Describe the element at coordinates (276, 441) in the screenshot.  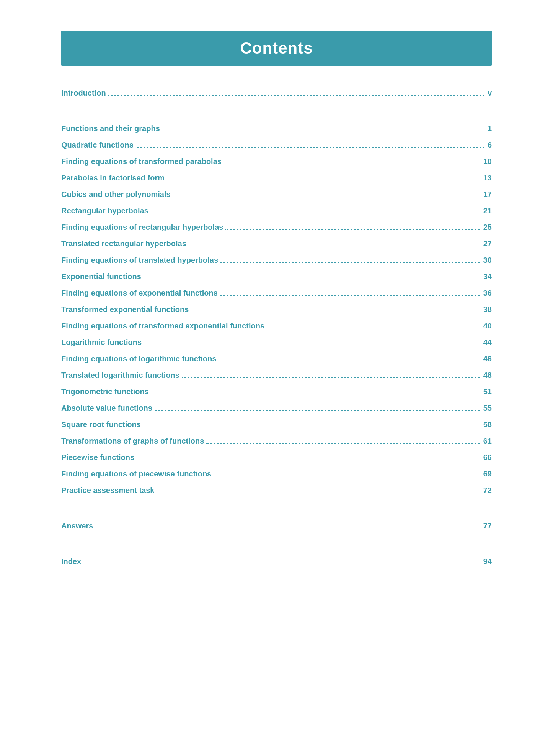
I see `list-item: Transformations of graphs of functions61` at that location.